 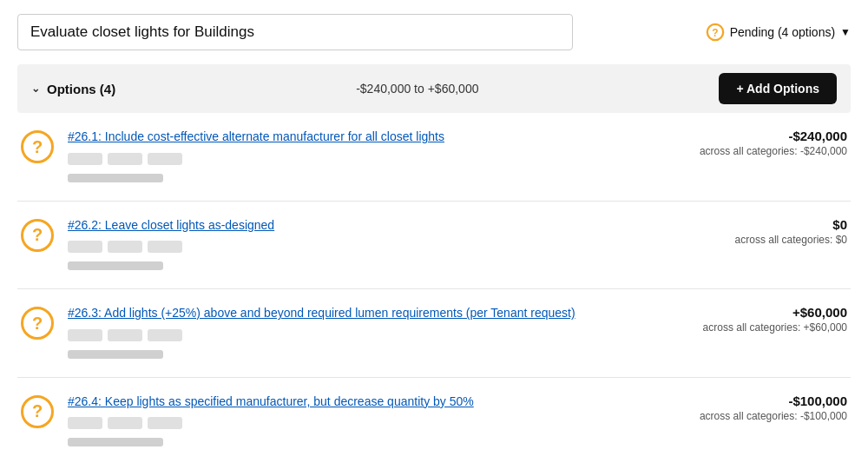 I want to click on option-amounts: +$60,000 across all categories: +$60,000, so click(x=752, y=320).